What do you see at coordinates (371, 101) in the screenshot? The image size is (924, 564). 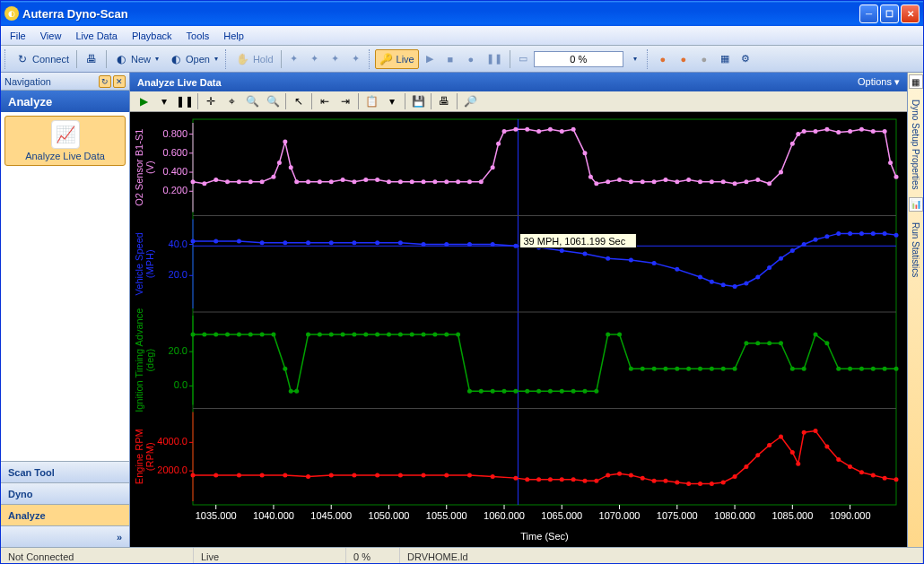 I see `copy-button: 📋` at bounding box center [371, 101].